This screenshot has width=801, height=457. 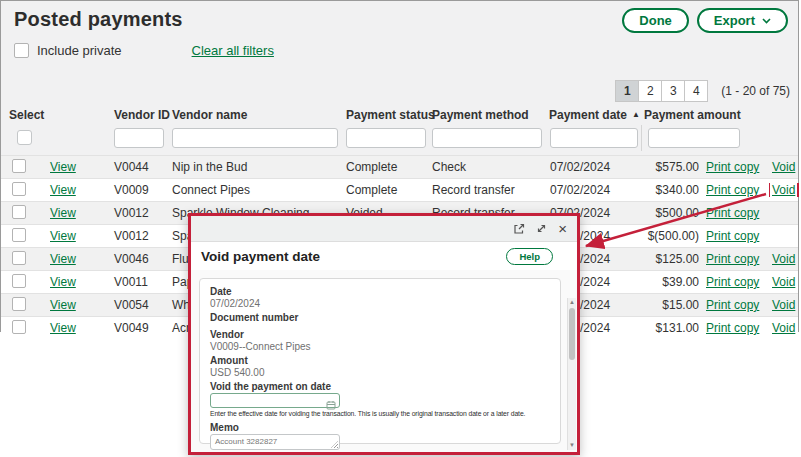 What do you see at coordinates (386, 138) in the screenshot?
I see `filter-payment-status-input` at bounding box center [386, 138].